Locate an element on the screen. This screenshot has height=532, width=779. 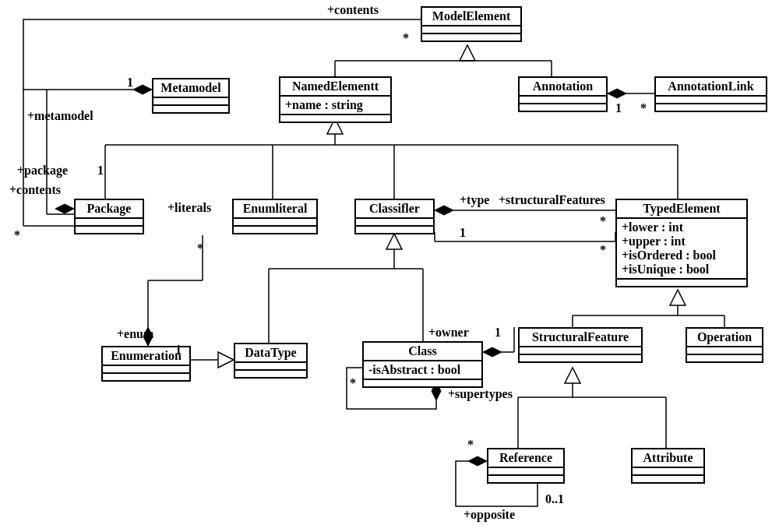
class-attrs: +name : string is located at coordinates (335, 106).